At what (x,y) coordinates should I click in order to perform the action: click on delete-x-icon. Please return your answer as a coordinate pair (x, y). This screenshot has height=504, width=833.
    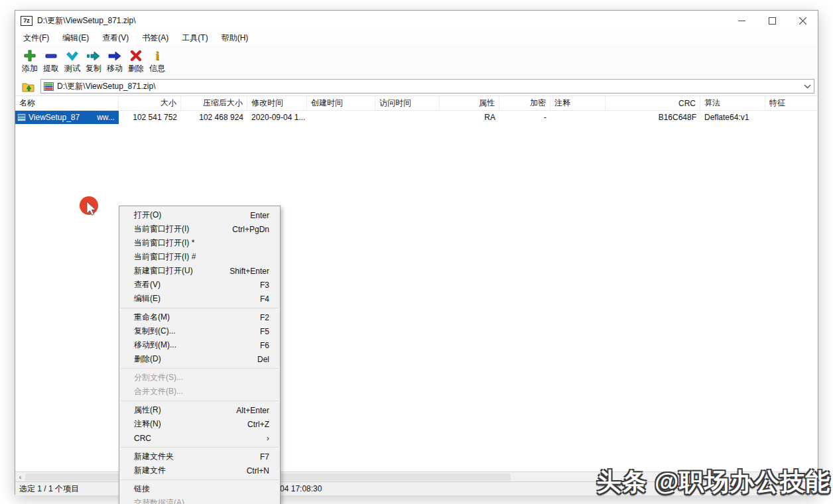
    Looking at the image, I should click on (136, 56).